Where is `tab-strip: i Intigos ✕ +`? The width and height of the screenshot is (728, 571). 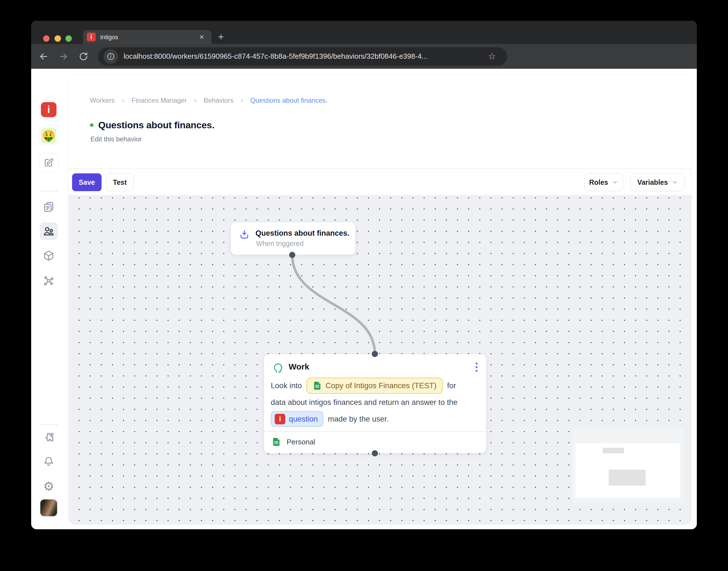
tab-strip: i Intigos ✕ + is located at coordinates (364, 32).